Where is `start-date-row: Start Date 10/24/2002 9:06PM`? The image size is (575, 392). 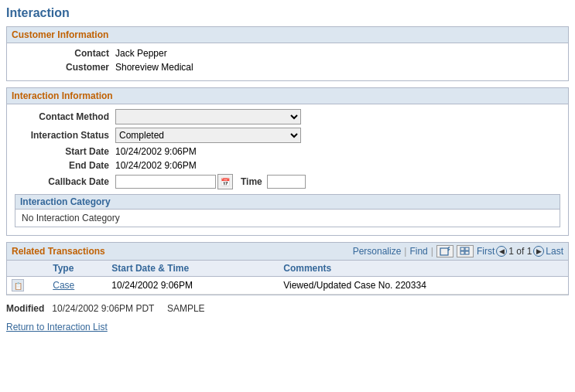
start-date-row: Start Date 10/24/2002 9:06PM is located at coordinates (288, 152).